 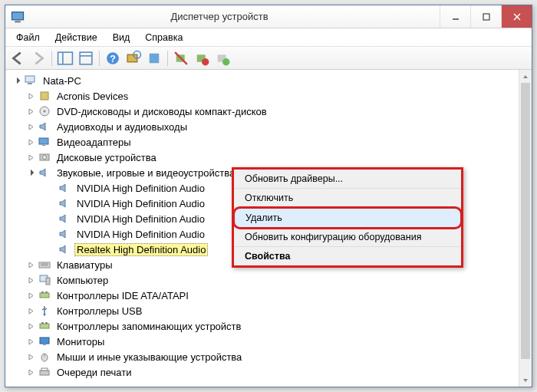 What do you see at coordinates (86, 58) in the screenshot?
I see `properties-button` at bounding box center [86, 58].